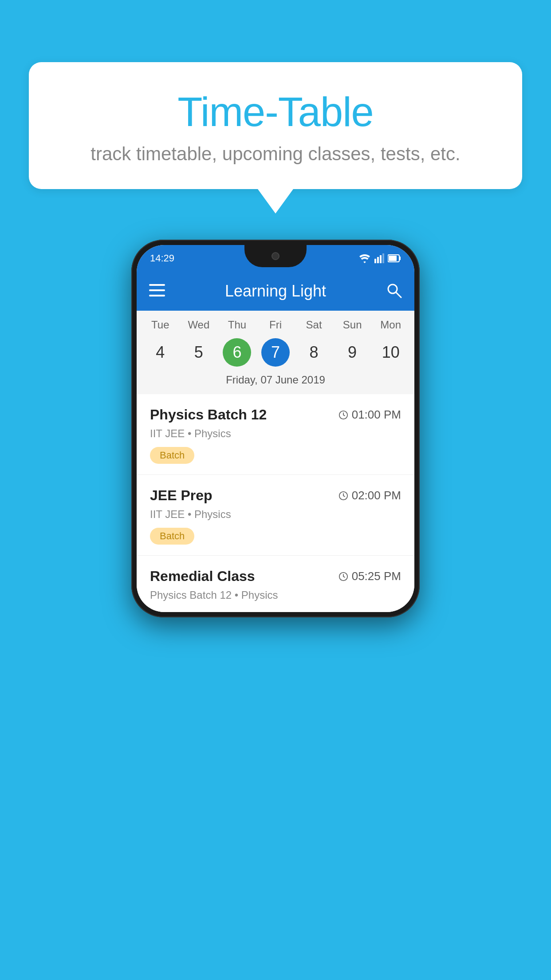 Image resolution: width=551 pixels, height=980 pixels. Describe the element at coordinates (209, 415) in the screenshot. I see `class-name-0: Physics Batch 12` at that location.